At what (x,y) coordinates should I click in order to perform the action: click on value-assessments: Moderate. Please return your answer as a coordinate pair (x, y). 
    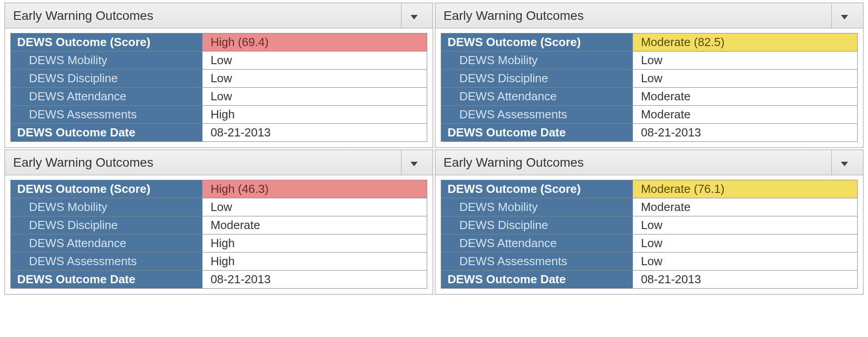
    Looking at the image, I should click on (745, 115).